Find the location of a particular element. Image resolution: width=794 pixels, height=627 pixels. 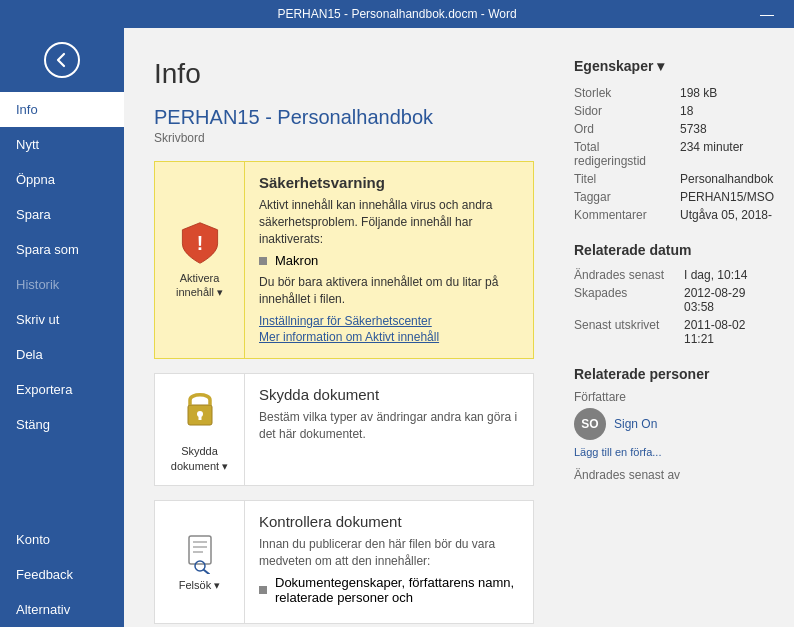

properties-table: Storlek 198 kB Sidor 18 Ord 5738 Total r… is located at coordinates (674, 154).